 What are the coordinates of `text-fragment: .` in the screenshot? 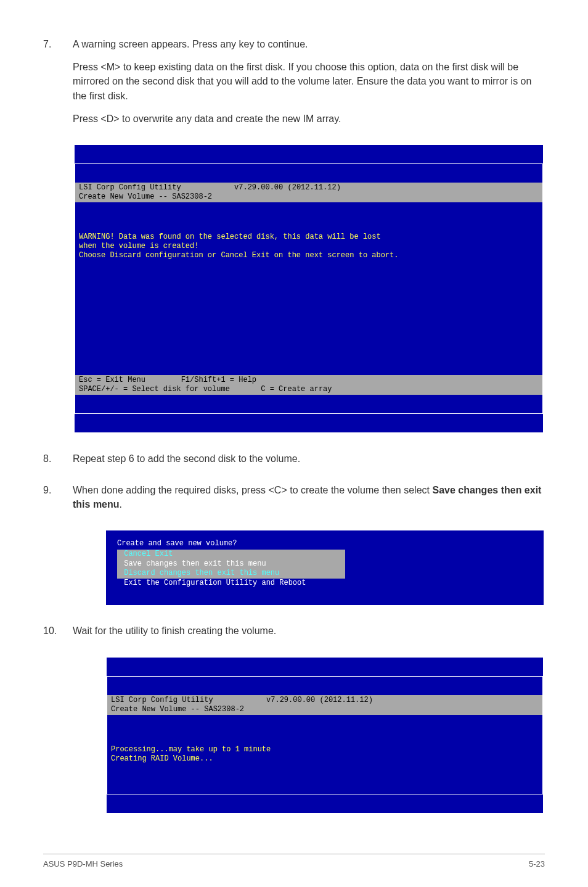 It's located at (121, 505).